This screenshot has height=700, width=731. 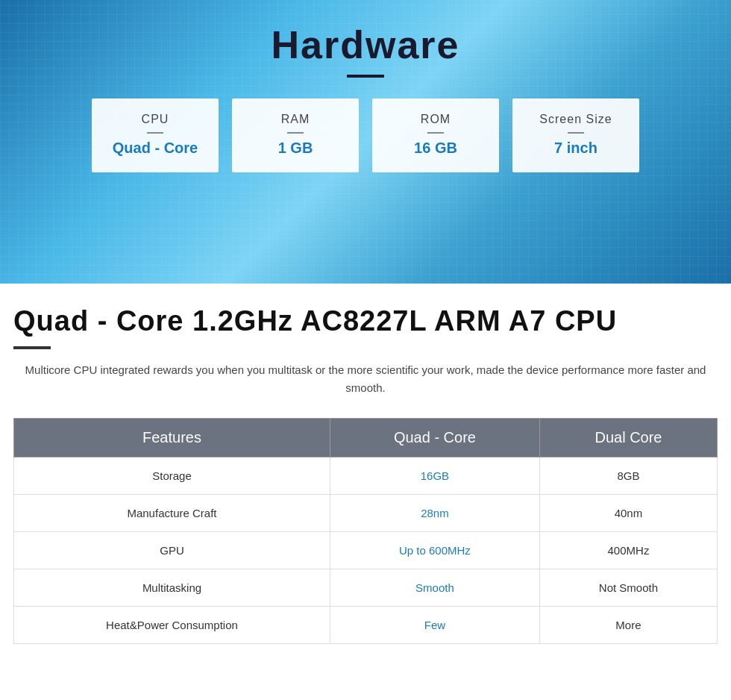 I want to click on col-header-features: Features, so click(x=172, y=437).